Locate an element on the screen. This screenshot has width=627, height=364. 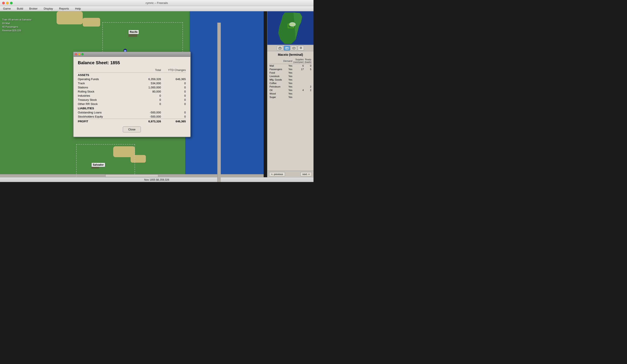
table-row: Oil Yes 4 2 is located at coordinates (291, 90).